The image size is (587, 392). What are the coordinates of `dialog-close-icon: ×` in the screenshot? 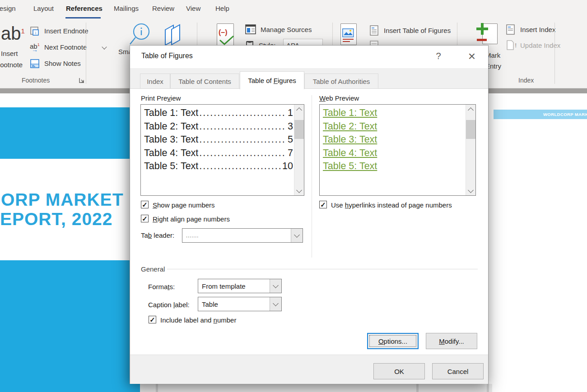 It's located at (472, 56).